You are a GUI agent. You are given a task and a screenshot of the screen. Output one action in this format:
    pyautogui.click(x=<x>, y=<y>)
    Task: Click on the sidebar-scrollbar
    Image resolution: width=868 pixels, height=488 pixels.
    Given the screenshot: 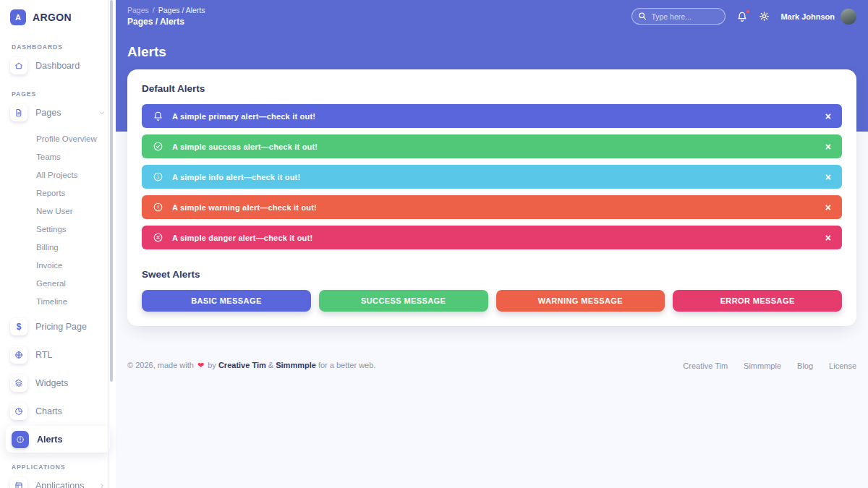 What is the action you would take?
    pyautogui.click(x=111, y=191)
    